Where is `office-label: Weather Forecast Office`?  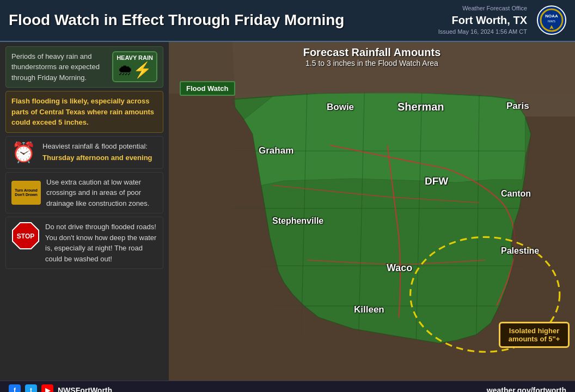
office-label: Weather Forecast Office is located at coordinates (482, 9).